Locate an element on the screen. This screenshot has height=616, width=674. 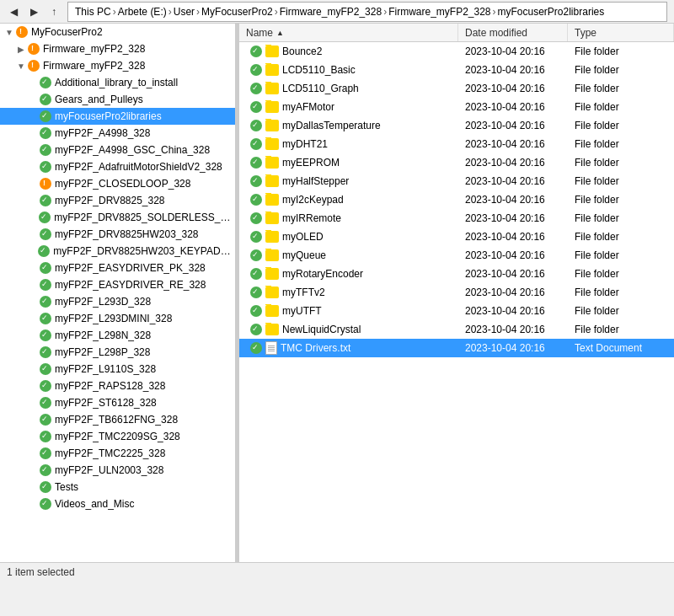
back-button: ◀ is located at coordinates (13, 12).